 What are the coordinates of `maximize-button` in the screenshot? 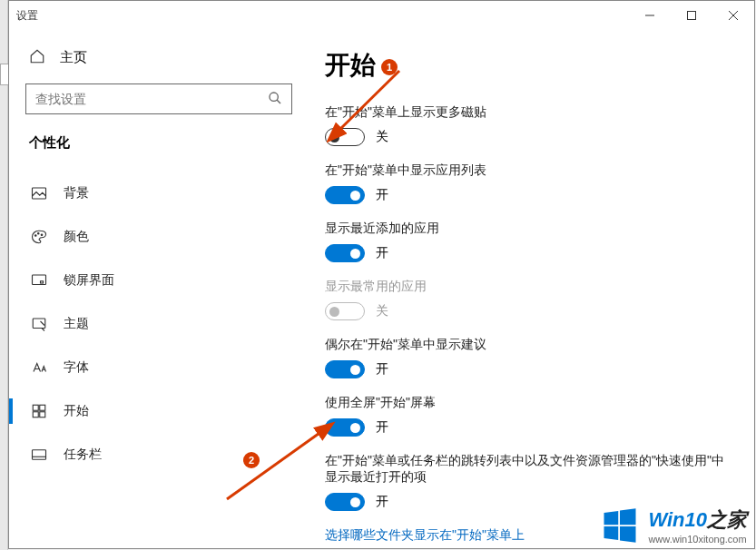 It's located at (692, 15).